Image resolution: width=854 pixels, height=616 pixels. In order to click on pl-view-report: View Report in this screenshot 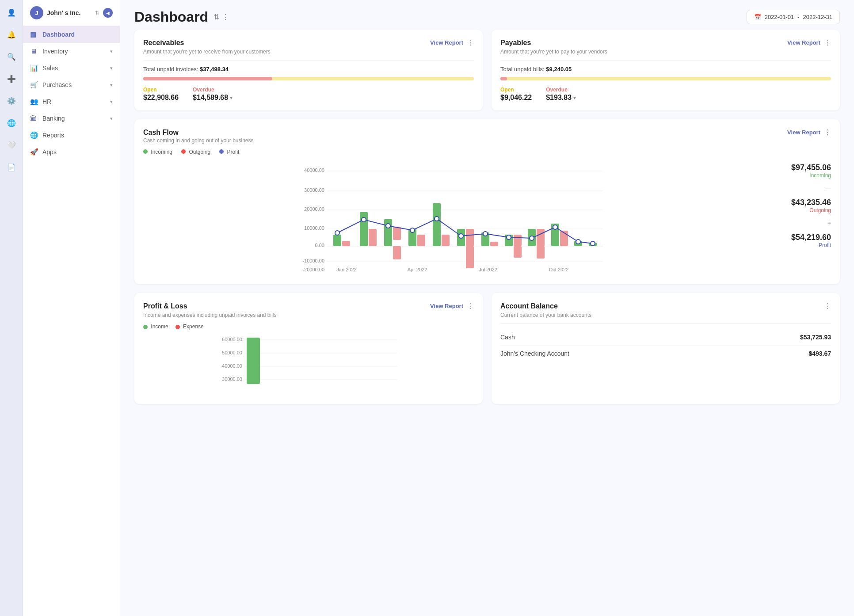, I will do `click(446, 306)`.